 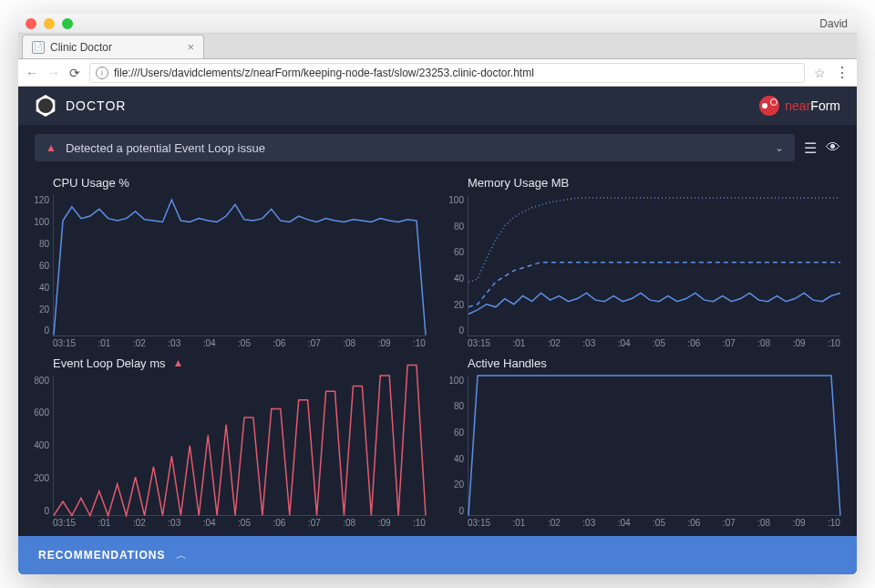 What do you see at coordinates (31, 24) in the screenshot?
I see `close-icon` at bounding box center [31, 24].